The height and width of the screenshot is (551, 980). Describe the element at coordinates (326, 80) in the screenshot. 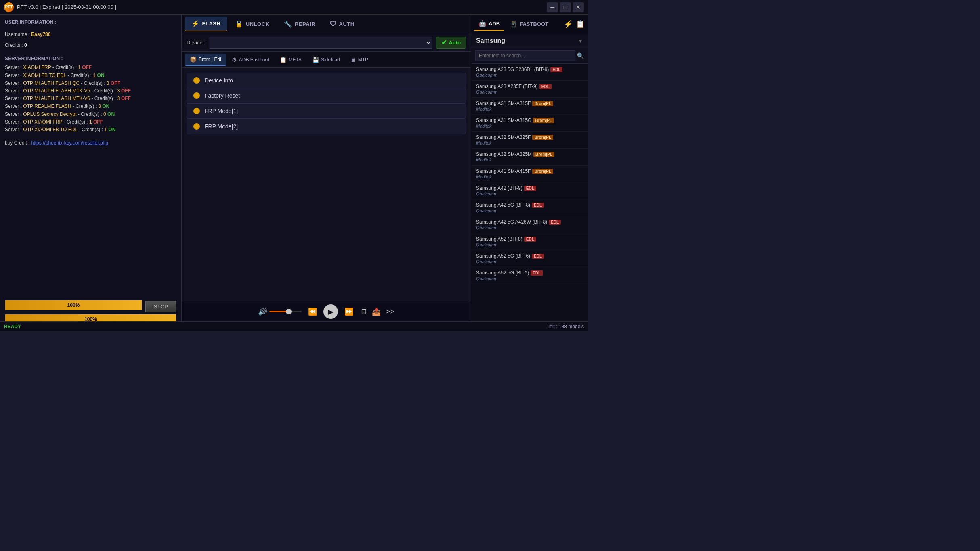

I see `action-device-info: Device Info` at that location.